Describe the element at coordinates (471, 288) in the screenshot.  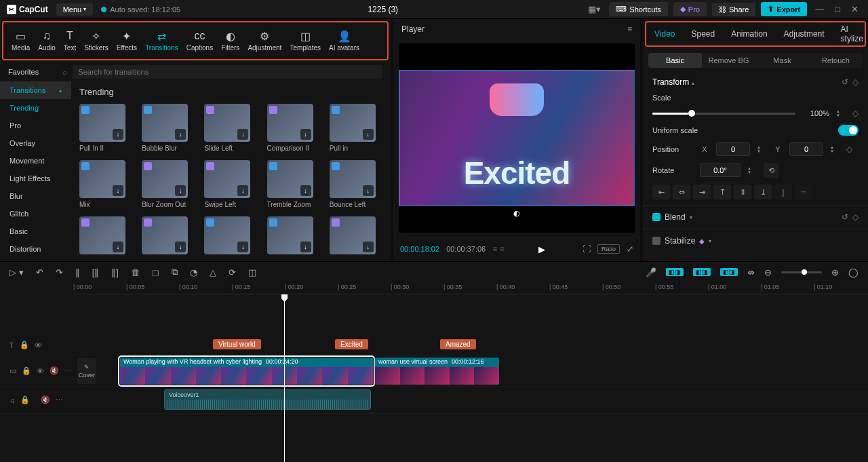
I see `timeline-ruler: | 00:00| 00:05| 00:10| 00:15| 00:20| 00:…` at that location.